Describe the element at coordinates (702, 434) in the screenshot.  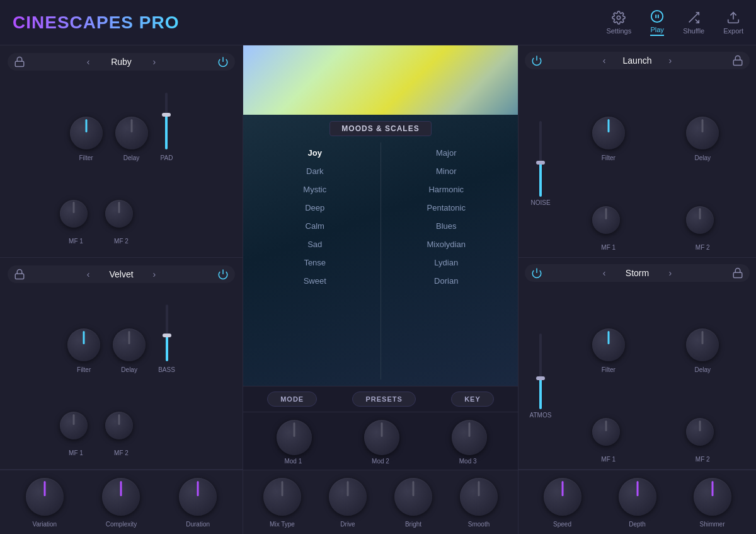
I see `storm-mf2-knob` at that location.